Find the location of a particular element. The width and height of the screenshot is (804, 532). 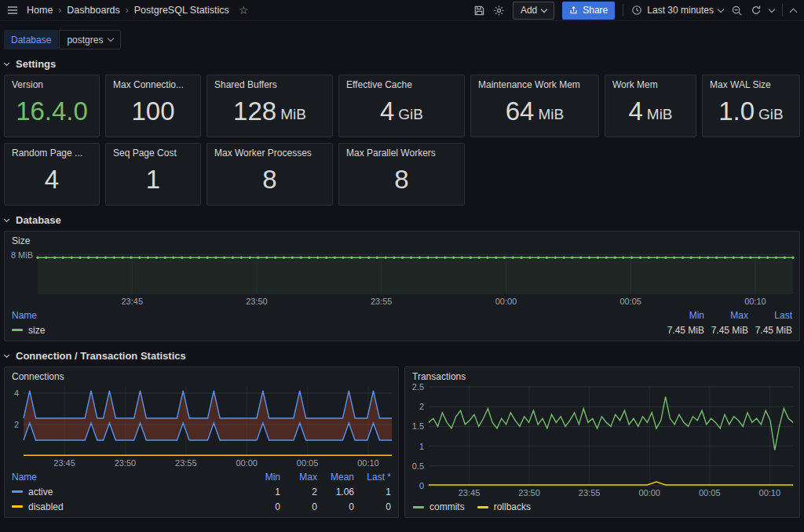

stat-value: 100 is located at coordinates (153, 115).